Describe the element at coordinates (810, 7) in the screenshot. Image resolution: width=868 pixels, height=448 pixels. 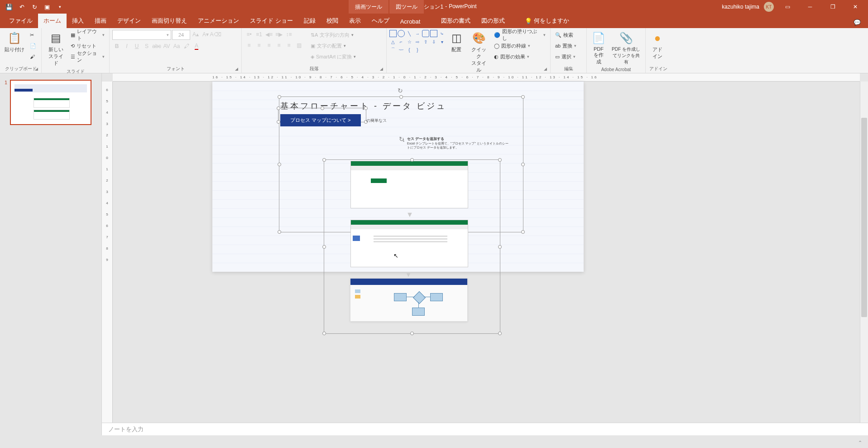
I see `minimize-icon: ─` at that location.